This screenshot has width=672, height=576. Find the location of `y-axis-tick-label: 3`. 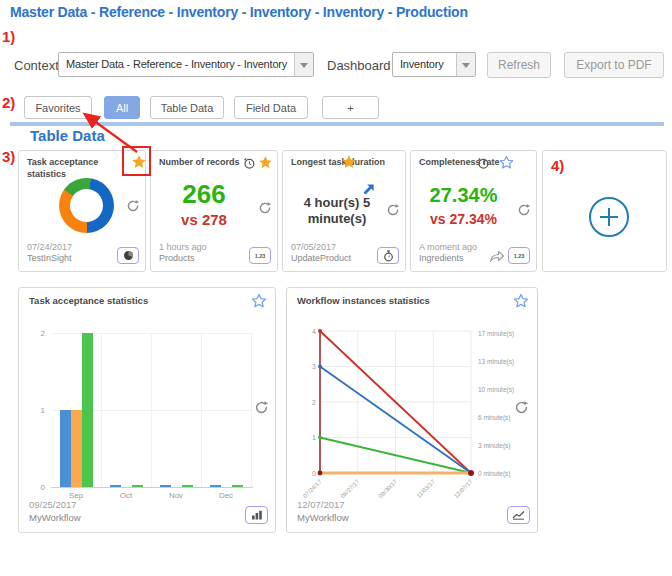

y-axis-tick-label: 3 is located at coordinates (314, 366).